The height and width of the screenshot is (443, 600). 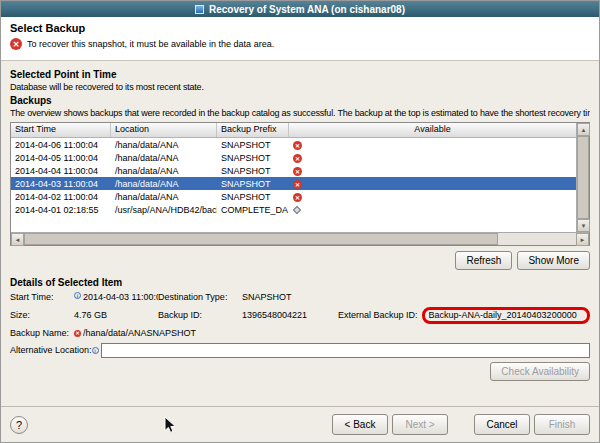 What do you see at coordinates (297, 209) in the screenshot?
I see `unknown-availability-icon` at bounding box center [297, 209].